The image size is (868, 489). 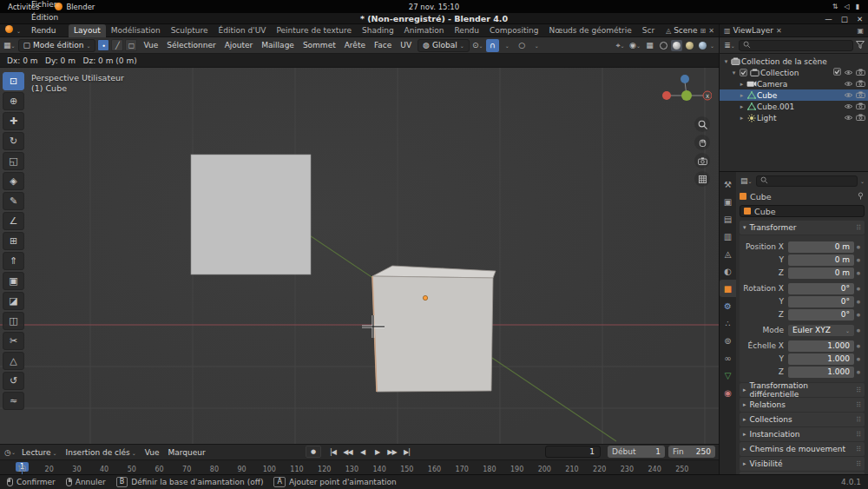 I want to click on editor-type-selector: ▦⌄, so click(x=10, y=45).